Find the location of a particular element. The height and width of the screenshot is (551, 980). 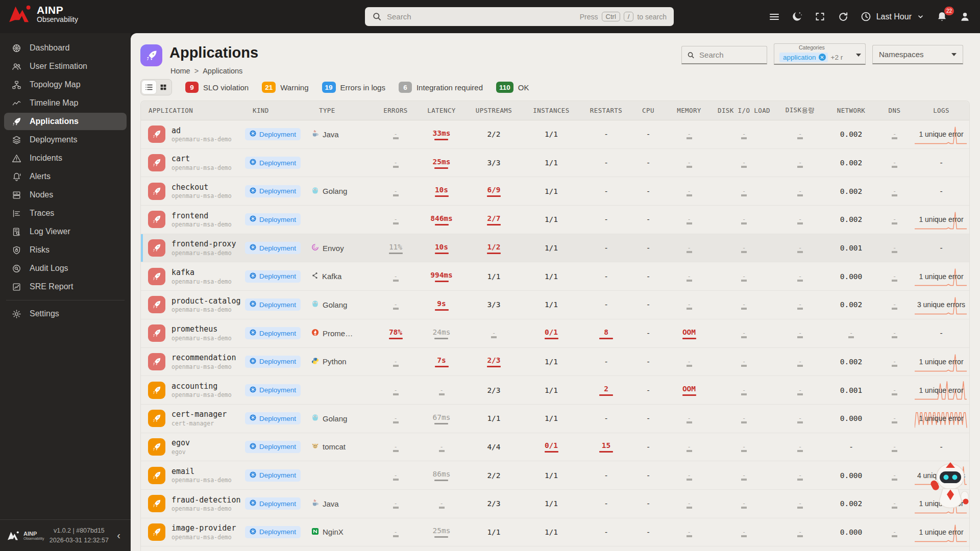

application-cell: egov egov is located at coordinates (193, 447).